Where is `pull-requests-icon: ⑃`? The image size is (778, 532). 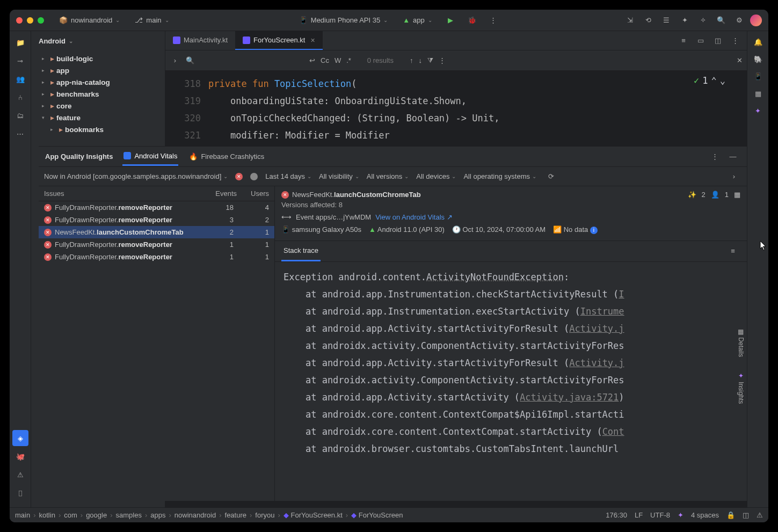 pull-requests-icon: ⑃ is located at coordinates (20, 97).